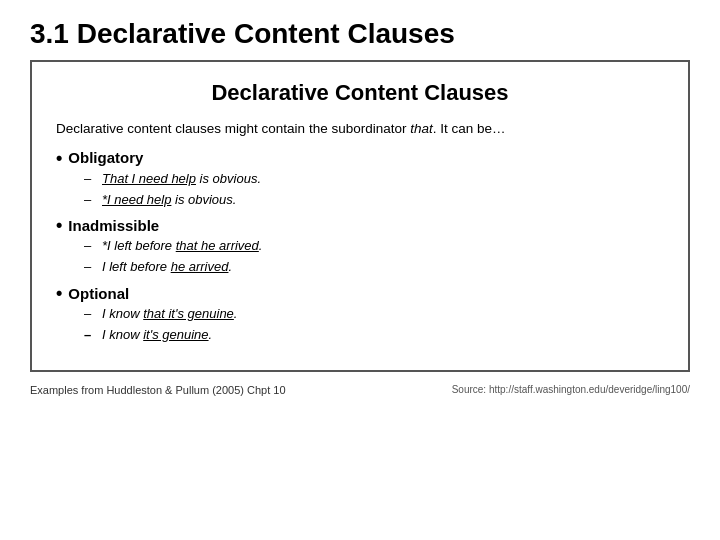 The image size is (720, 540). Describe the element at coordinates (200, 266) in the screenshot. I see `underline-text: he arrived` at that location.